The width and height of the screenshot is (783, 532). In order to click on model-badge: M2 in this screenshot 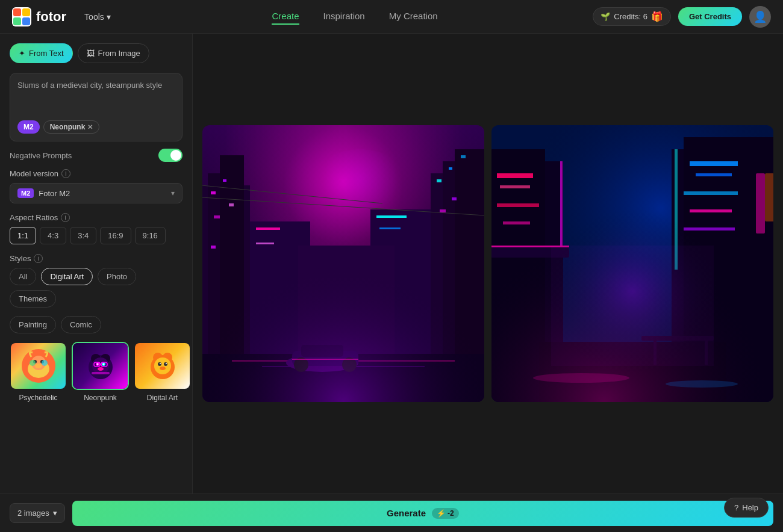, I will do `click(25, 193)`.